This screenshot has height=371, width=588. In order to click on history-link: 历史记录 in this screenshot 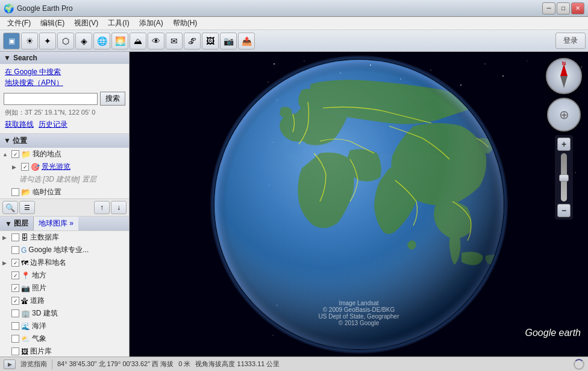, I will do `click(53, 124)`.